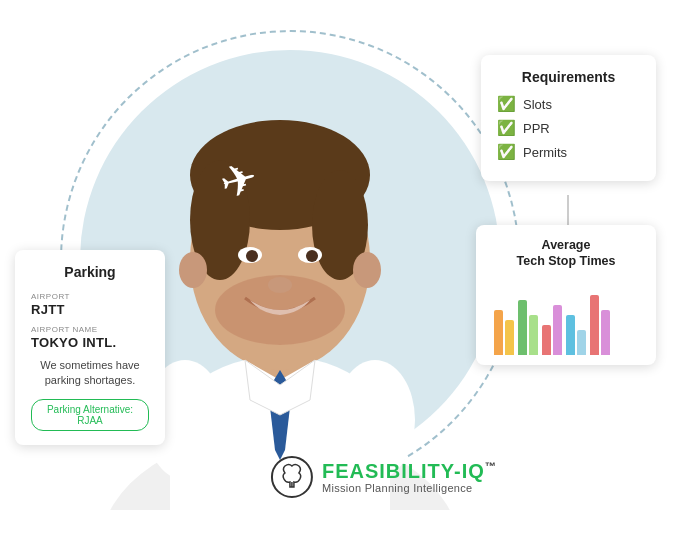 This screenshot has height=539, width=676. What do you see at coordinates (536, 128) in the screenshot?
I see `req-label-ppr: PPR` at bounding box center [536, 128].